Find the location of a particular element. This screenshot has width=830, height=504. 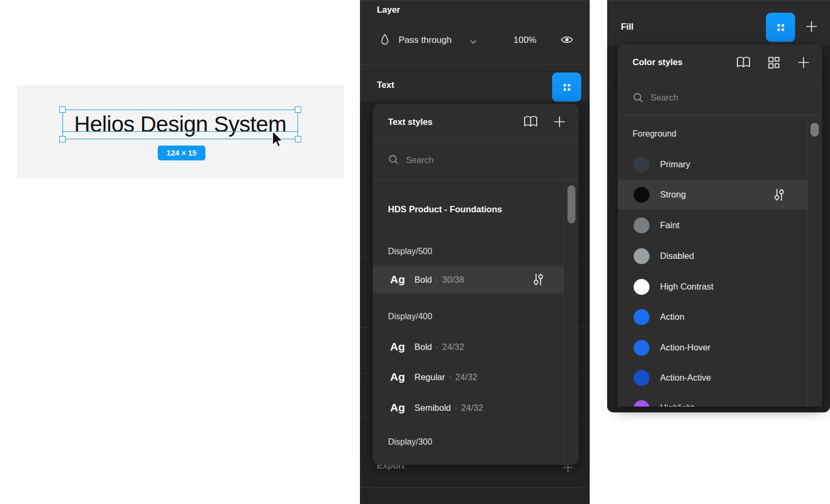

grid-view-icon is located at coordinates (774, 62).